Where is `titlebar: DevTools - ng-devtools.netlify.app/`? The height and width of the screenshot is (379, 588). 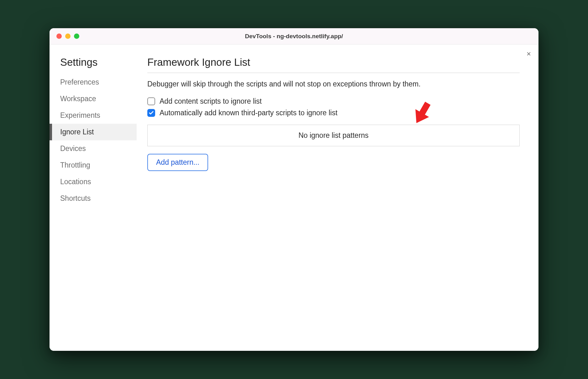 titlebar: DevTools - ng-devtools.netlify.app/ is located at coordinates (294, 36).